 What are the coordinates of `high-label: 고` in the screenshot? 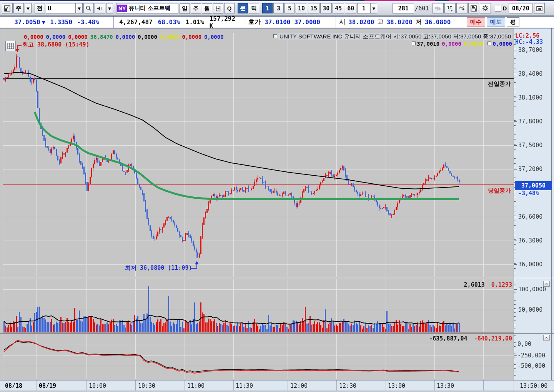 It's located at (380, 22).